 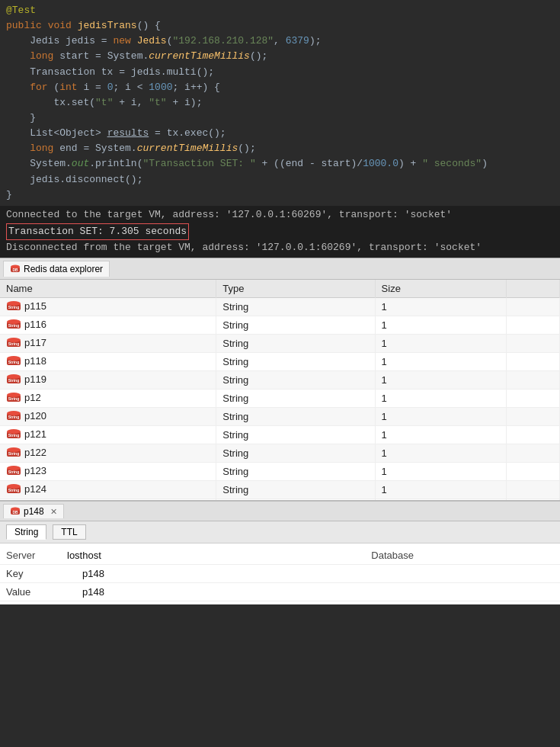 I want to click on key-label: Key, so click(x=44, y=573).